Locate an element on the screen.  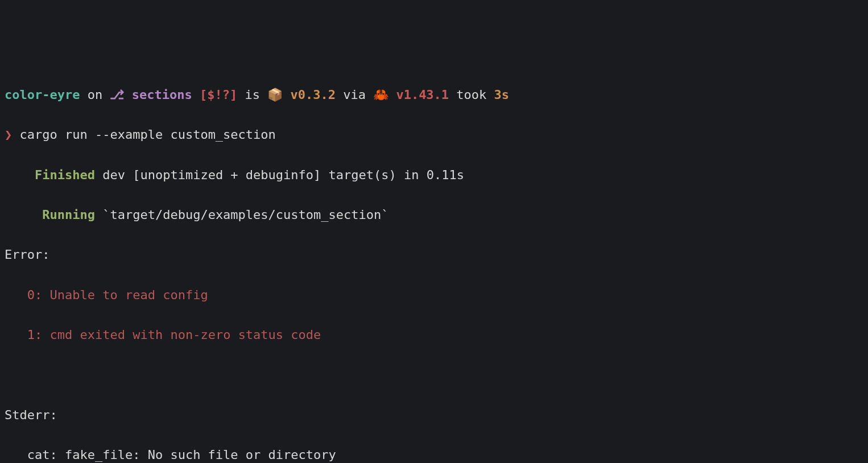
blank-line is located at coordinates (434, 374).